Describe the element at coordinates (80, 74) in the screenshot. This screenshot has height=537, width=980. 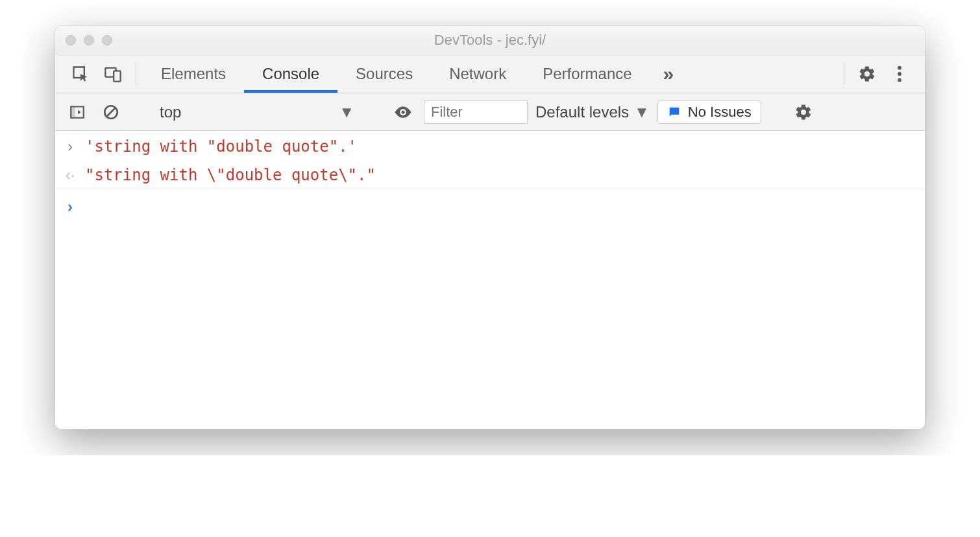
I see `inspect-element-icon` at that location.